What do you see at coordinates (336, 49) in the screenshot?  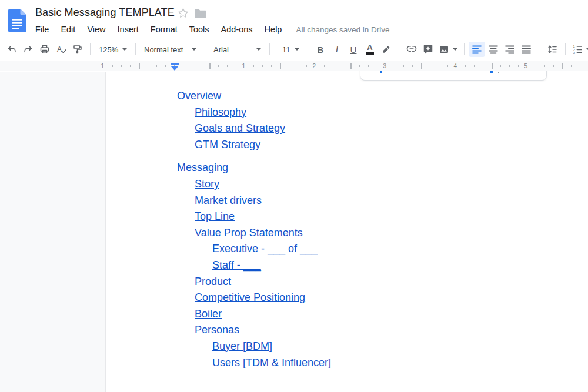 I see `italic-icon: I` at bounding box center [336, 49].